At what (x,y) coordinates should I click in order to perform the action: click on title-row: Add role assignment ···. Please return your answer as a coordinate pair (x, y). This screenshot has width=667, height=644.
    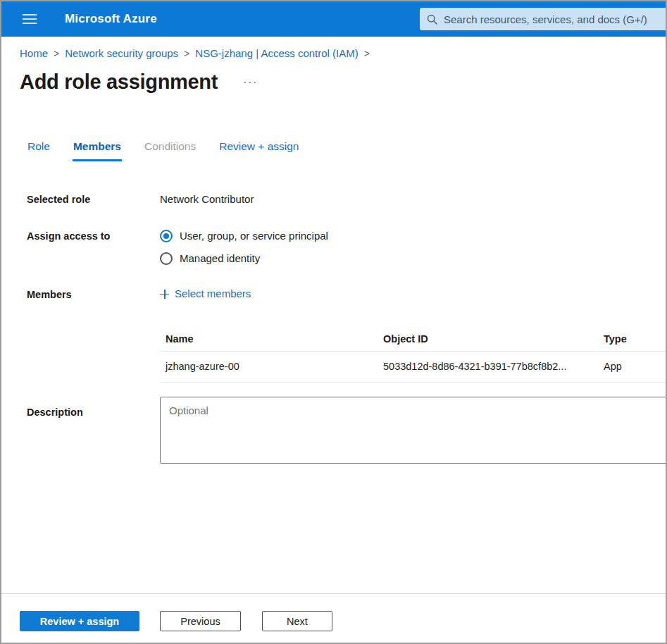
    Looking at the image, I should click on (342, 82).